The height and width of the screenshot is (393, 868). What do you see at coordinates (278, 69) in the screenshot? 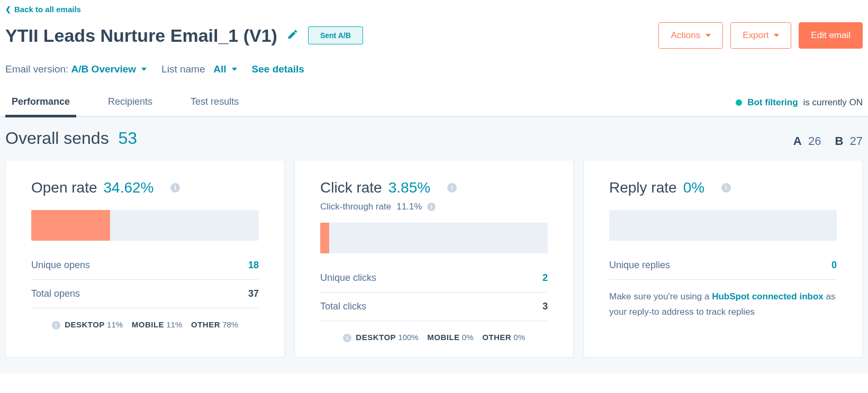
I see `see-details-link: See details` at bounding box center [278, 69].